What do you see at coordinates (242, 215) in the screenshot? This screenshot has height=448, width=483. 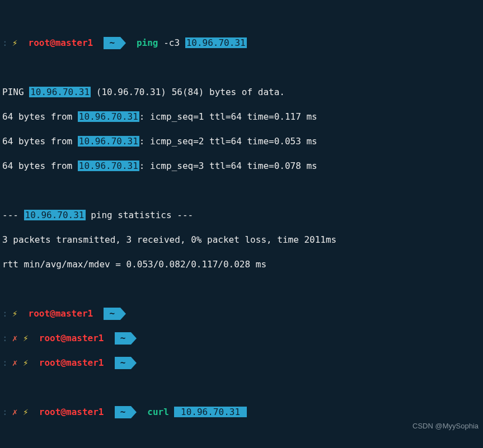 I see `ping-stat-header: --- 10.96.70.31 ping statistics ---` at bounding box center [242, 215].